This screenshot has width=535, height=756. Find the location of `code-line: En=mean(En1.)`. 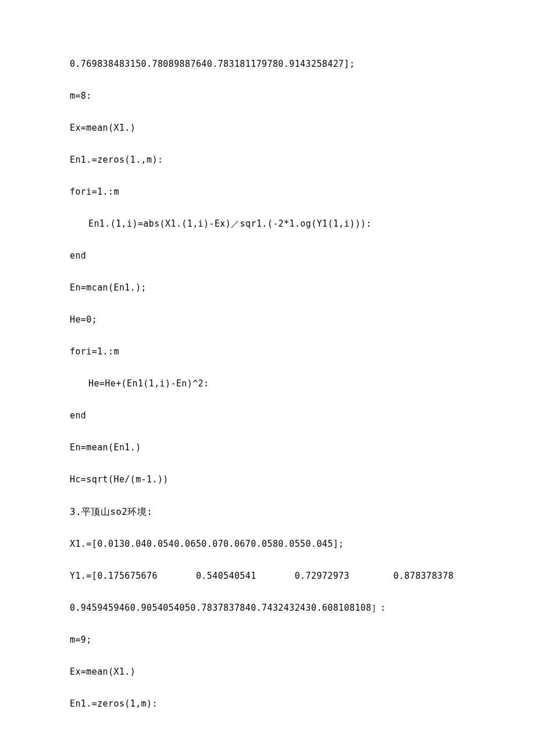

code-line: En=mean(En1.) is located at coordinates (268, 447).